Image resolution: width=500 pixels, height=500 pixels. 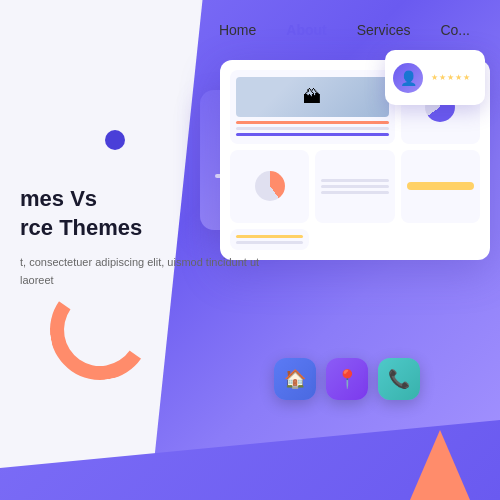 What do you see at coordinates (58, 198) in the screenshot?
I see `hero-title-line1: mes Vs` at bounding box center [58, 198].